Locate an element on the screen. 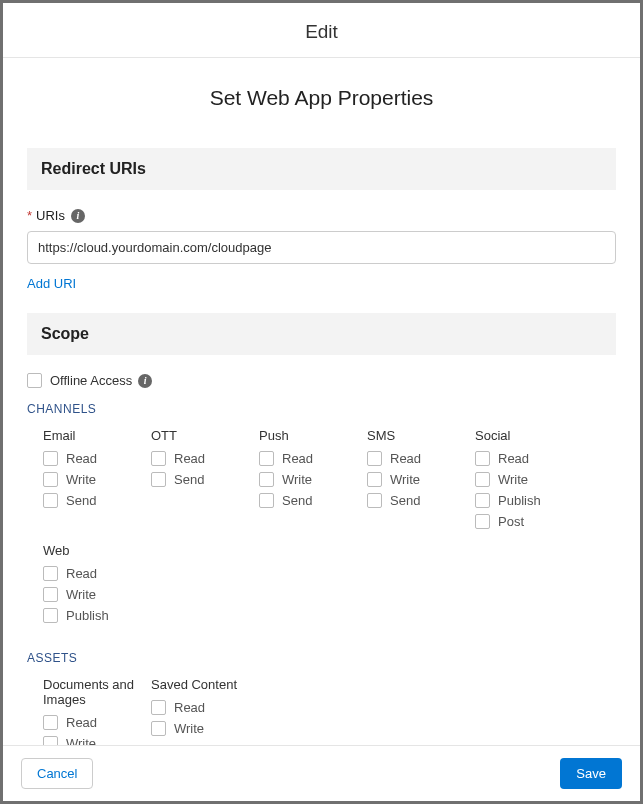  offline-access-checkbox is located at coordinates (34, 380).